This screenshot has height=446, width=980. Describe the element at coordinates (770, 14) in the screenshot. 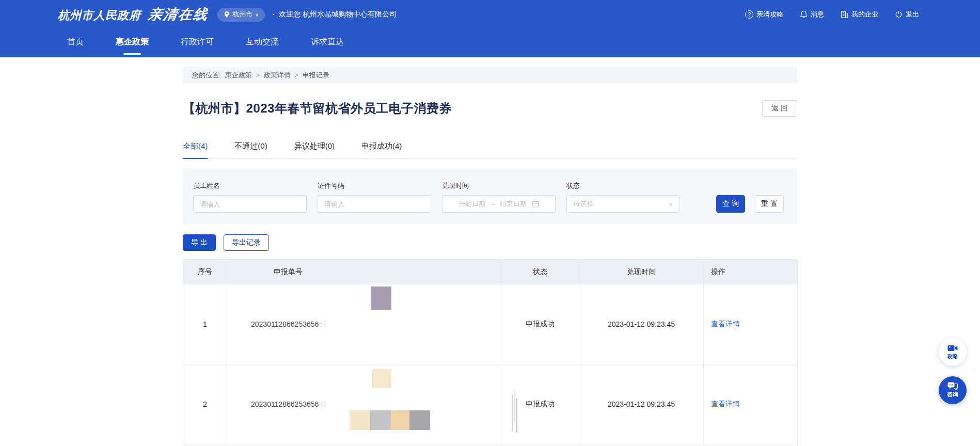

I see `header-link-label: 亲清攻略` at that location.